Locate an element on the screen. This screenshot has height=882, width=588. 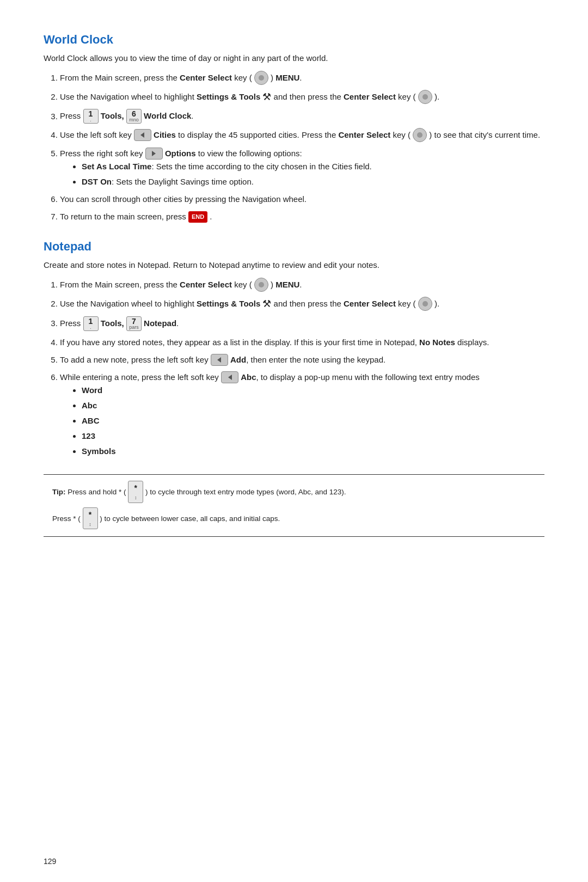
left-soft-key-wc4 is located at coordinates (143, 135).